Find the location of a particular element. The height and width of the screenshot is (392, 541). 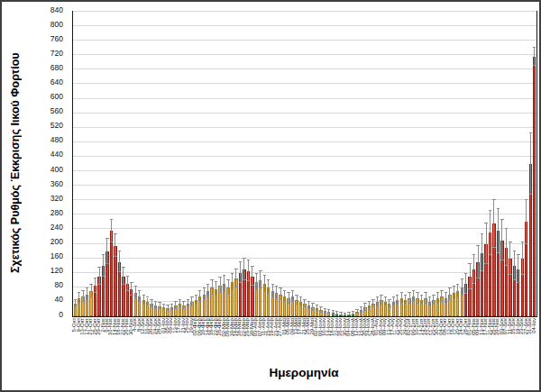

y-tick-label: 440 is located at coordinates (57, 155).